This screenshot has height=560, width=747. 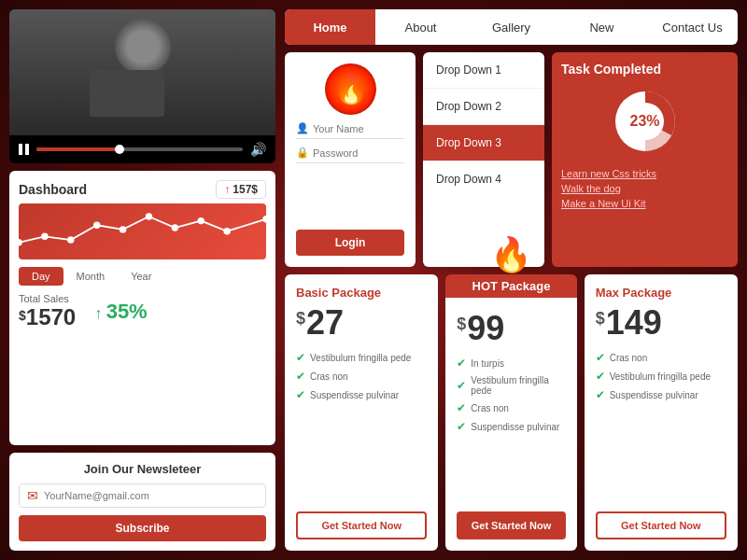 What do you see at coordinates (645, 121) in the screenshot?
I see `donut-chart: 23%` at bounding box center [645, 121].